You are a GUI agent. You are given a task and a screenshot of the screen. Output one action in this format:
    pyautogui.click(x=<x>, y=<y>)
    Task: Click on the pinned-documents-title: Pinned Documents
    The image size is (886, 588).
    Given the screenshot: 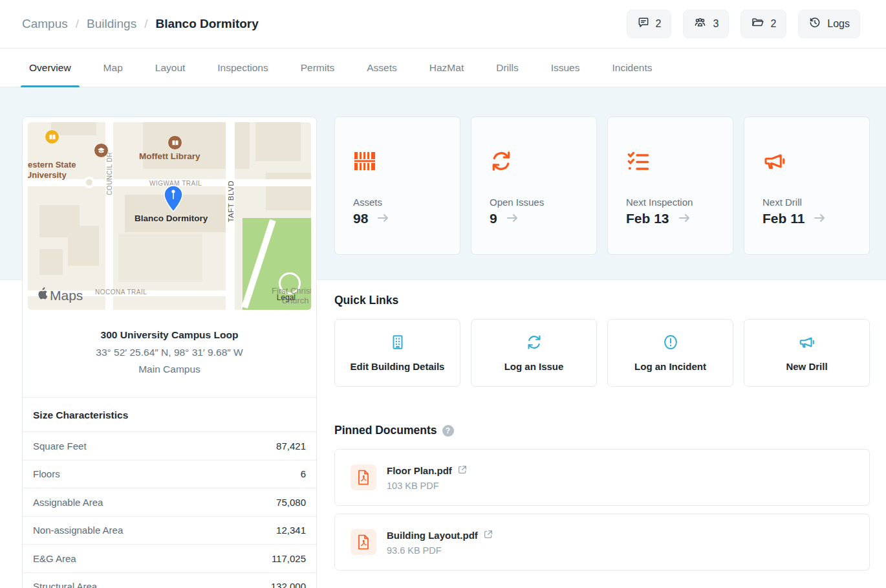 What is the action you would take?
    pyautogui.click(x=385, y=431)
    